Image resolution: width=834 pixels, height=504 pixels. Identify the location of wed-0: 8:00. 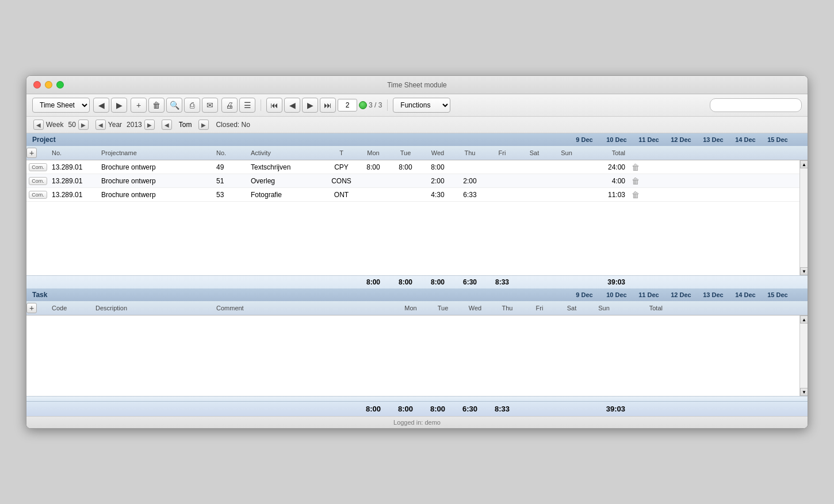
(438, 167).